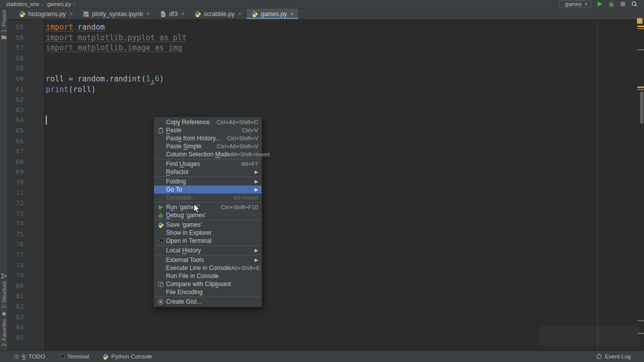 The width and height of the screenshot is (644, 362). I want to click on menu-item-compare-with-clipboard: Compare with Clipboard, so click(208, 284).